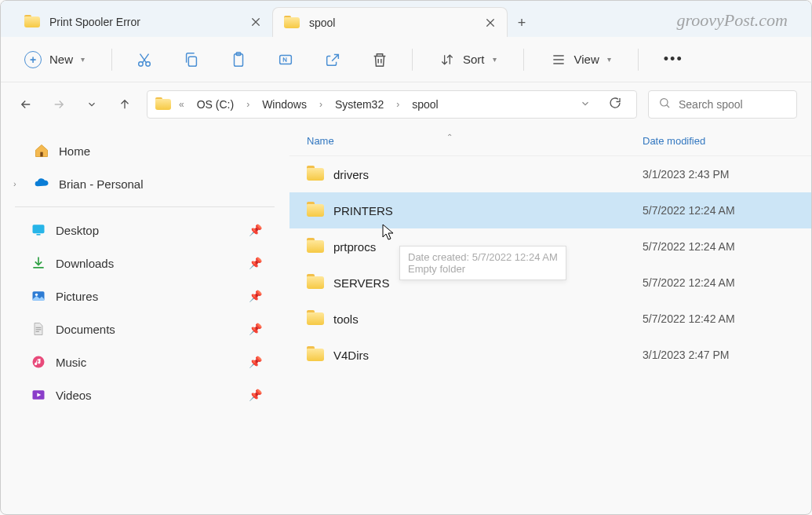  Describe the element at coordinates (38, 230) in the screenshot. I see `desktop-icon` at that location.